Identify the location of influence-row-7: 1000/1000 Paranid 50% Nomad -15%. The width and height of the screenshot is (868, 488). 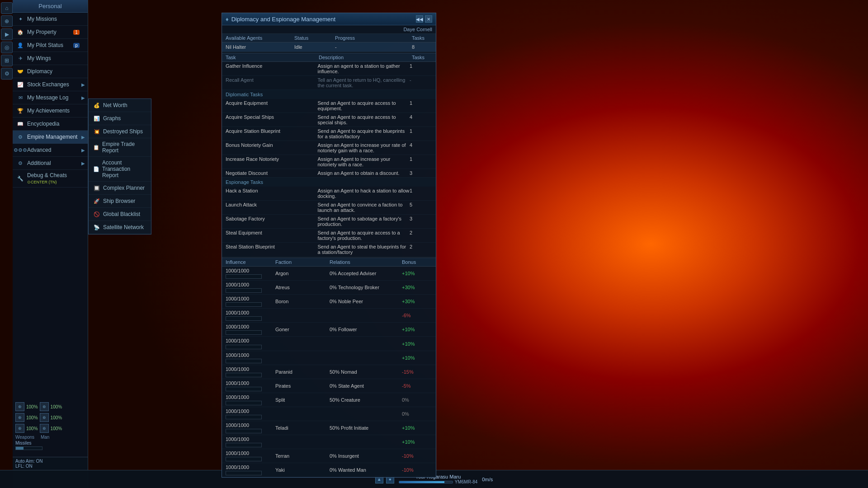
(329, 372).